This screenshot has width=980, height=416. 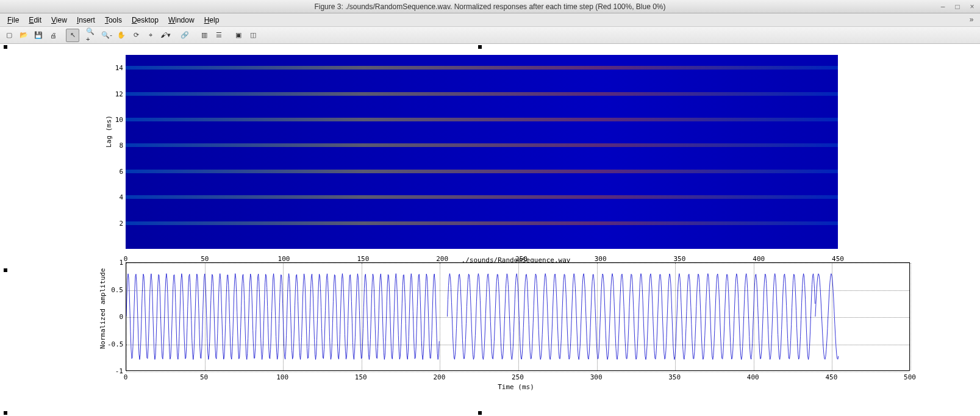 I want to click on new-figure-icon: ▢, so click(x=9, y=35).